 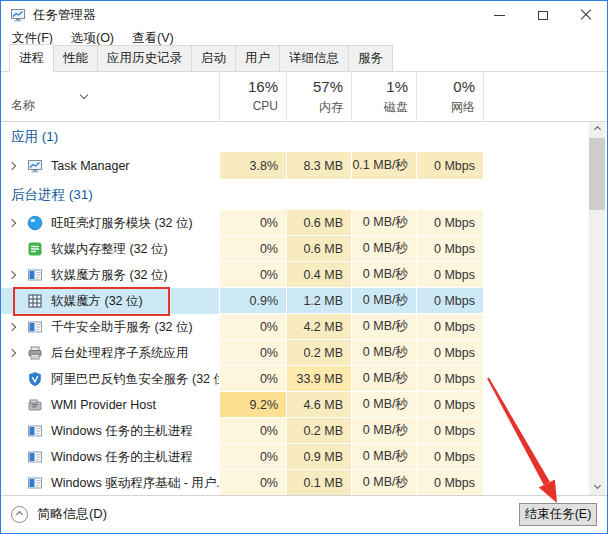 I want to click on tab-详细信息: 详细信息, so click(x=314, y=58).